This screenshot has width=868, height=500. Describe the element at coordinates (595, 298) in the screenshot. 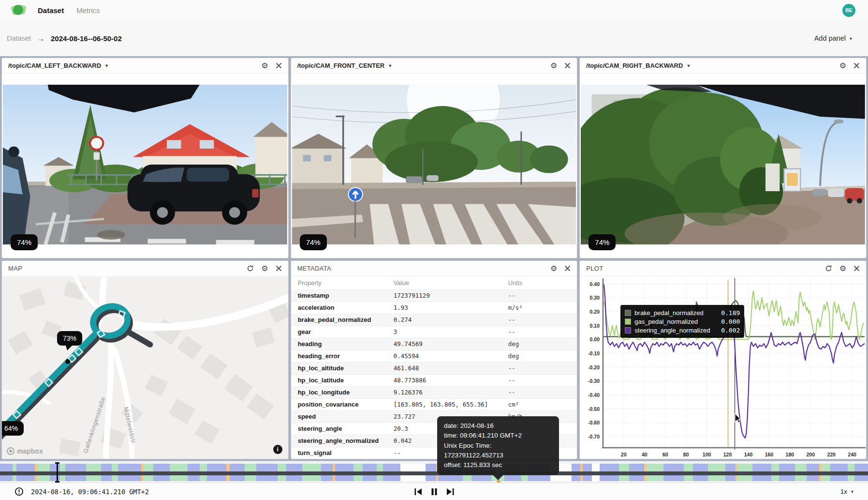

I see `svg-text: 0.30` at that location.